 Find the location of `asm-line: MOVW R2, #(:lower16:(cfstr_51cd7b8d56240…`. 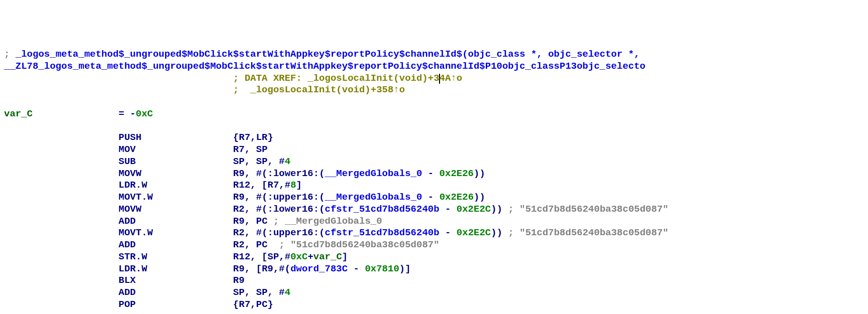

asm-line: MOVW R2, #(:lower16:(cfstr_51cd7b8d56240… is located at coordinates (434, 210).